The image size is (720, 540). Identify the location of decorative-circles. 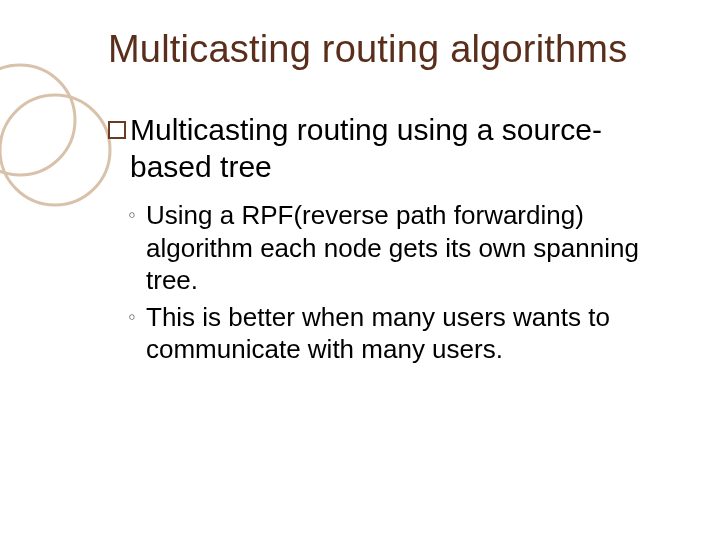
(60, 130).